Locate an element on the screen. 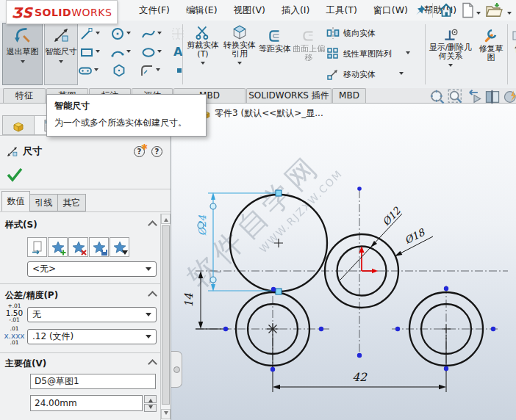 This screenshot has width=516, height=420. rectangle-tool is located at coordinates (90, 52).